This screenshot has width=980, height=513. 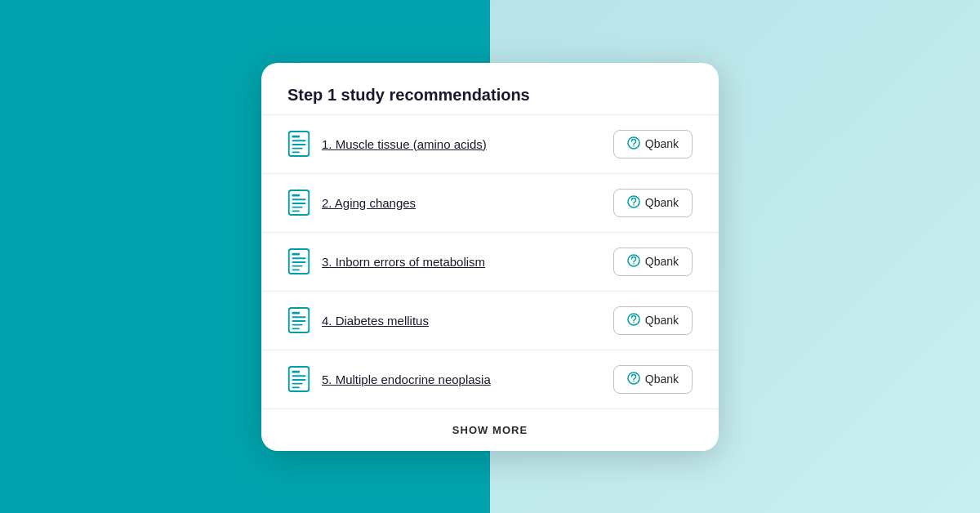 I want to click on qbank-button-0: Qbank, so click(x=653, y=144).